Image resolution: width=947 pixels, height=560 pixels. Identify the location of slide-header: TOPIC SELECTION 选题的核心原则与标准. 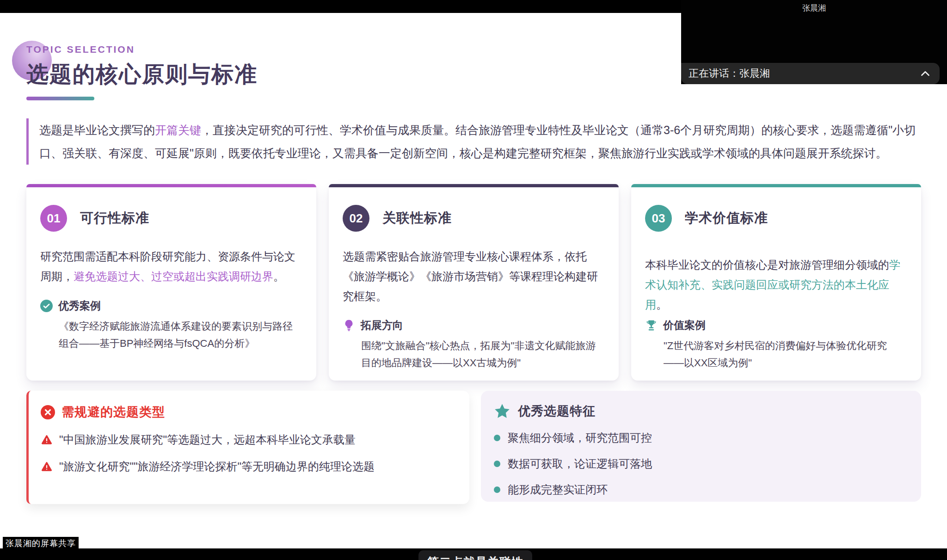
(142, 72).